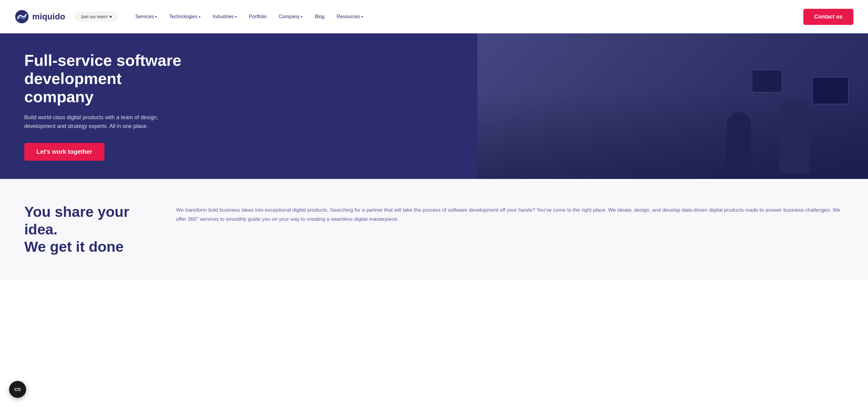 This screenshot has width=868, height=407. Describe the element at coordinates (94, 17) in the screenshot. I see `join-label: Join our team!` at that location.